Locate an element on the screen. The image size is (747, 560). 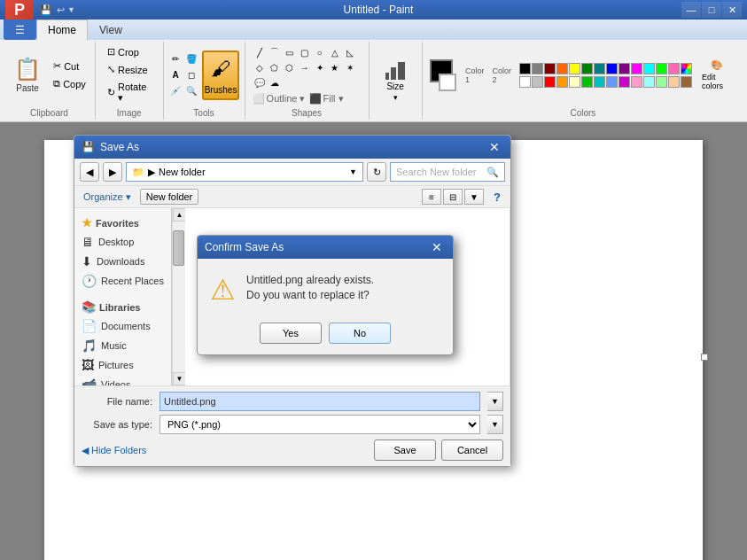
shape-line: ╱ is located at coordinates (260, 52).